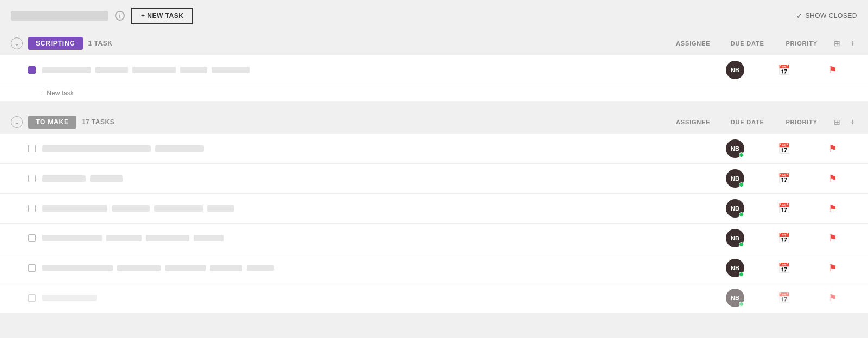 The image size is (868, 338). I want to click on to-make-assignee-header: ASSIGNEE, so click(693, 122).